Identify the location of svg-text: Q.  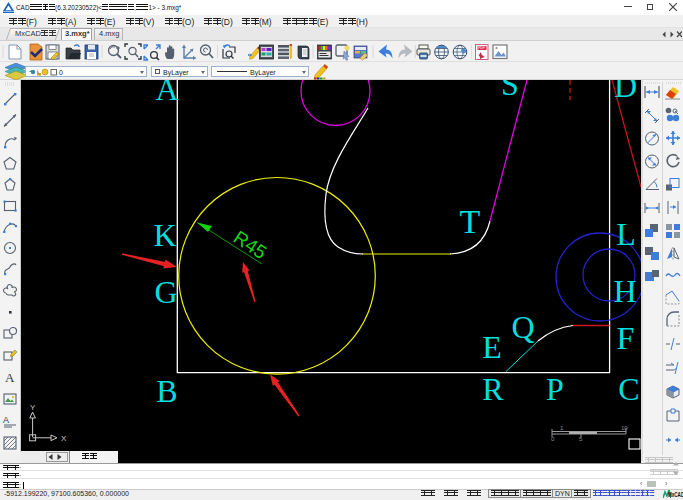
(522, 327).